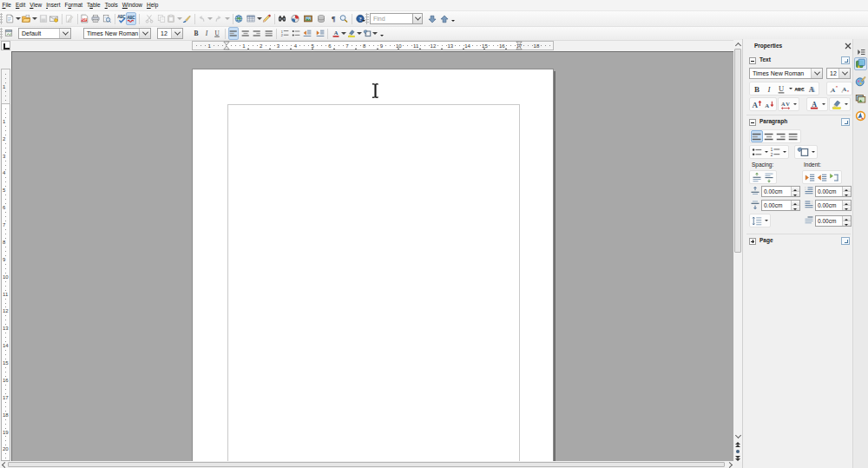 This screenshot has height=468, width=868. What do you see at coordinates (738, 445) in the screenshot?
I see `previous-page-button` at bounding box center [738, 445].